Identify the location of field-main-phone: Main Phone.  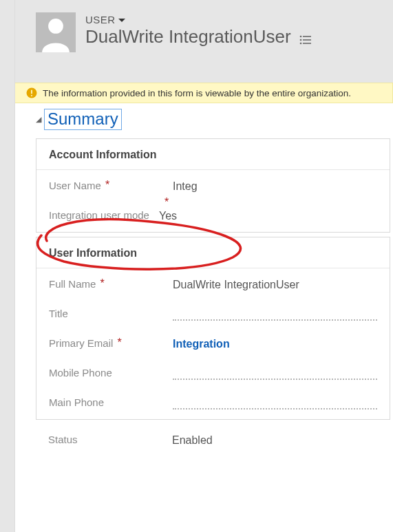
(213, 405).